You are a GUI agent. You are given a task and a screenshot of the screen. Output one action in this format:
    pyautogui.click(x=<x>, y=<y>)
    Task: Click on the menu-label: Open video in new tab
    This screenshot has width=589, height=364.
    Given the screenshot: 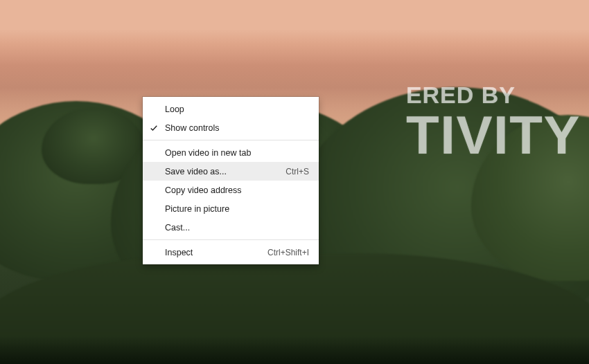 What is the action you would take?
    pyautogui.click(x=237, y=153)
    